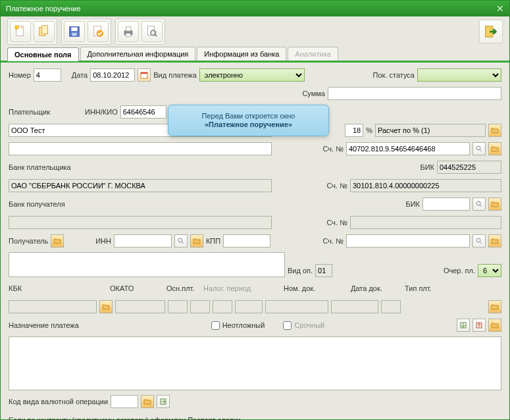 The width and height of the screenshot is (510, 420). Describe the element at coordinates (300, 271) in the screenshot. I see `vid-op-label: Вид оп.` at that location.